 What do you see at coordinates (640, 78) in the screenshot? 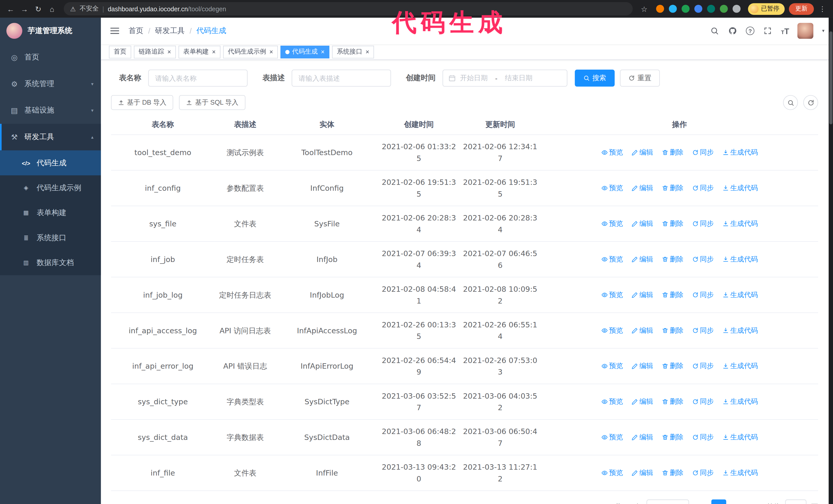
I see `reset-button: 重置` at bounding box center [640, 78].